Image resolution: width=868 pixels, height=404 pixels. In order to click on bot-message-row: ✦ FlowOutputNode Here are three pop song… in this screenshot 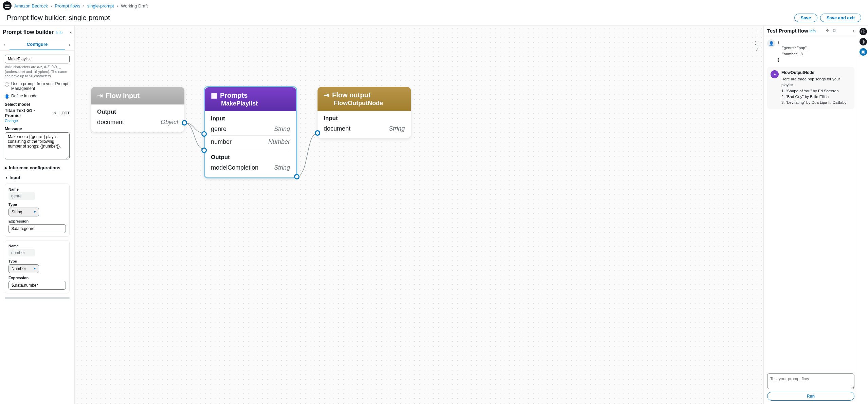, I will do `click(811, 88)`.